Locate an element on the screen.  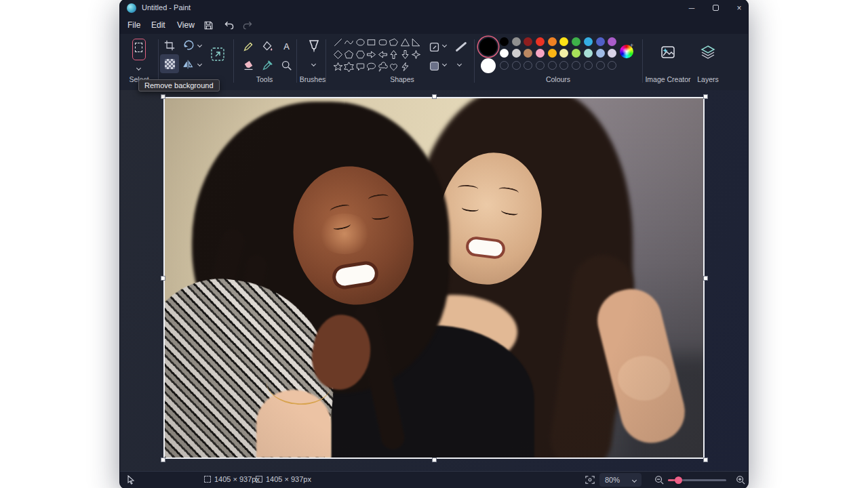
shape-five-point-star-icon is located at coordinates (338, 66).